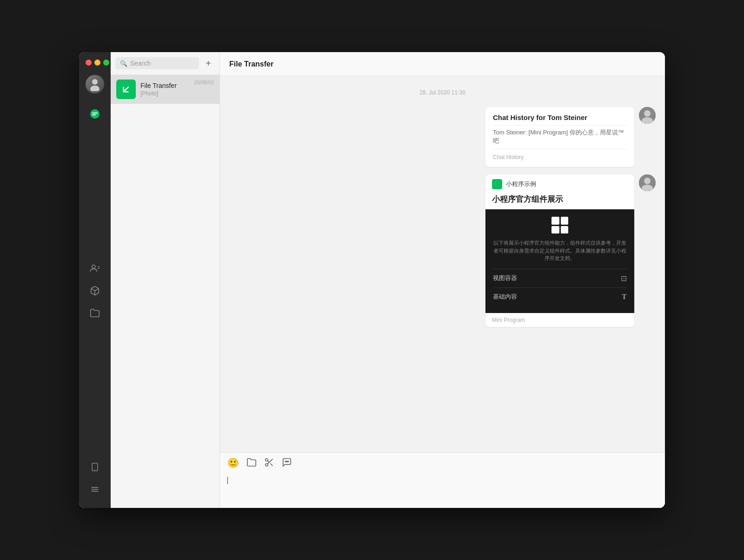 The height and width of the screenshot is (560, 744). Describe the element at coordinates (497, 184) in the screenshot. I see `mini-program-logo` at that location.